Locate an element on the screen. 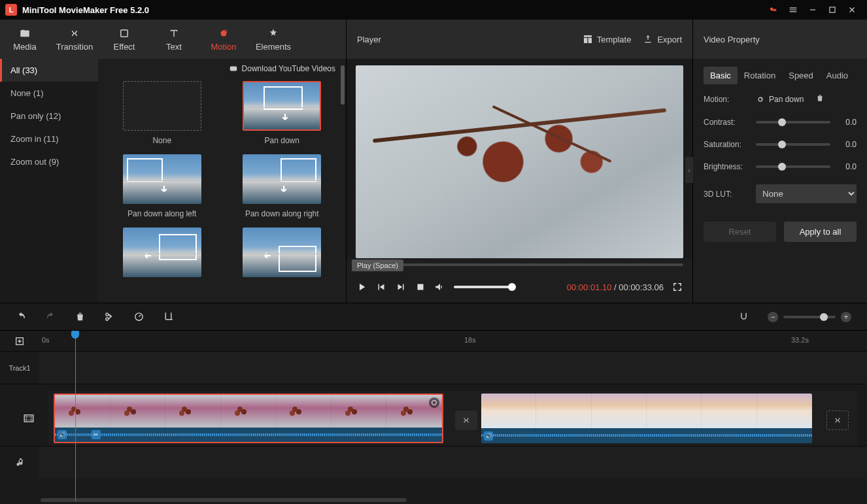 The width and height of the screenshot is (867, 504). split-button is located at coordinates (110, 316).